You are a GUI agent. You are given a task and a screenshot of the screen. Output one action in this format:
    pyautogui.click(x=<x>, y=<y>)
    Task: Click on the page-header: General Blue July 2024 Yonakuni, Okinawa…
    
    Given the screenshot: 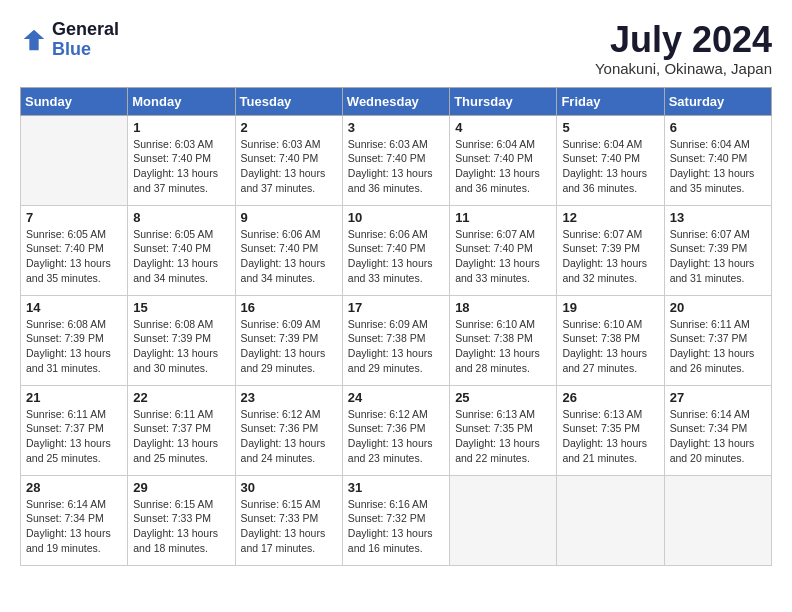 What is the action you would take?
    pyautogui.click(x=396, y=48)
    